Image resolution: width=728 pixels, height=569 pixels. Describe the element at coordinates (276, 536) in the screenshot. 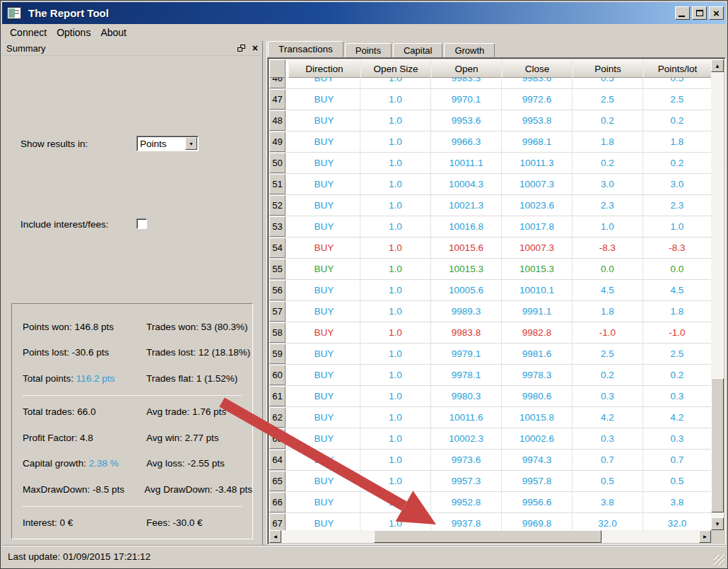

I see `scroll-left-icon: ◄` at that location.